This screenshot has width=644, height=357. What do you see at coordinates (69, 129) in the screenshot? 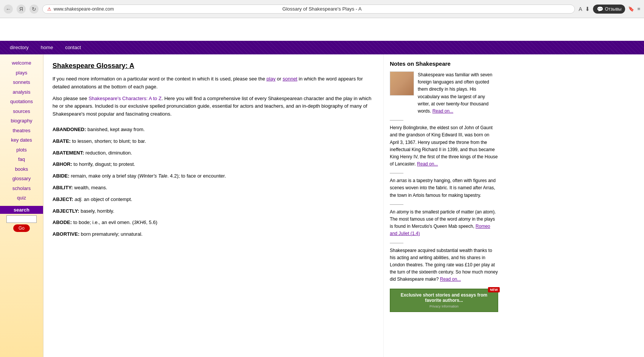
I see `entry-term: ABANDONED:` at bounding box center [69, 129].